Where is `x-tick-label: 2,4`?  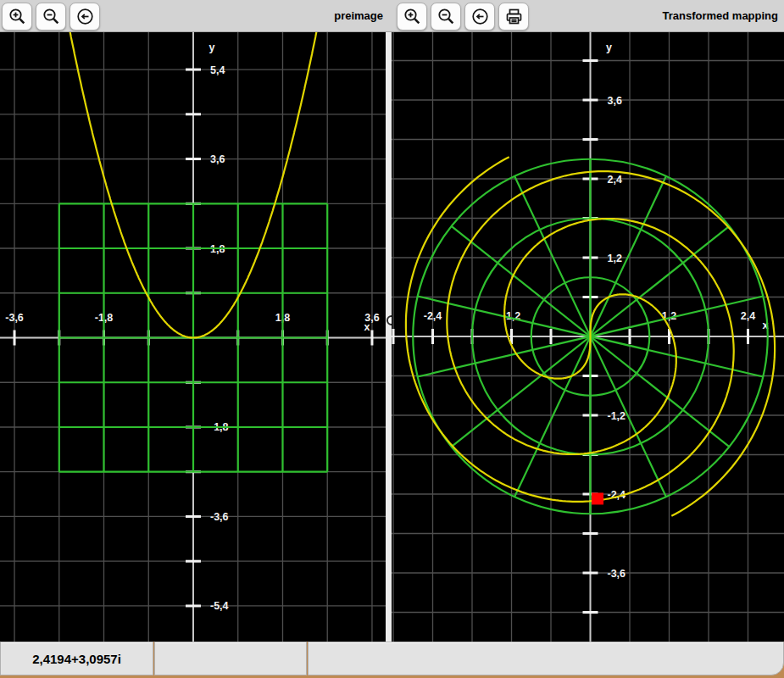
x-tick-label: 2,4 is located at coordinates (748, 316).